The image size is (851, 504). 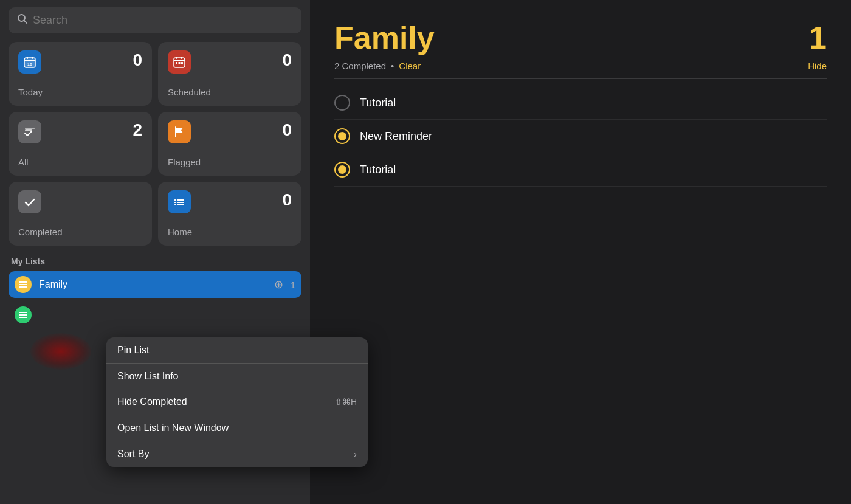 I want to click on today-label: Today, so click(x=80, y=92).